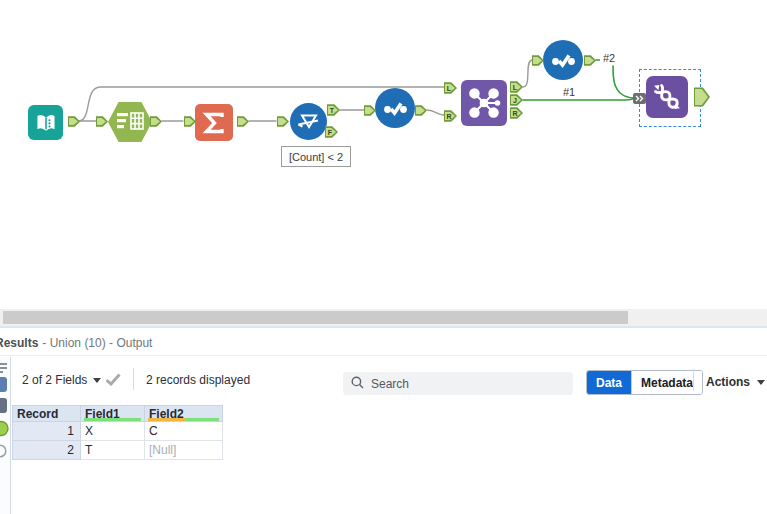 The image size is (767, 514). Describe the element at coordinates (667, 97) in the screenshot. I see `union-helix-icon` at that location.